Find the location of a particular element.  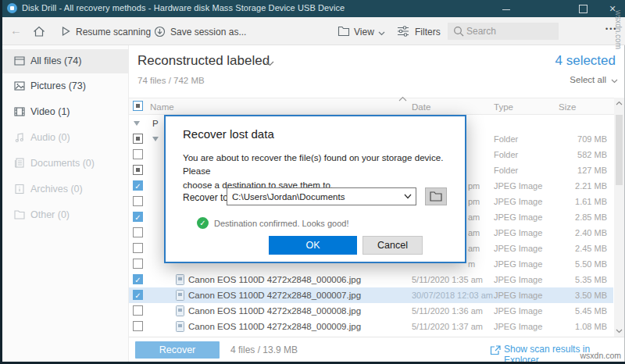

cancel-button: Cancel is located at coordinates (392, 245).